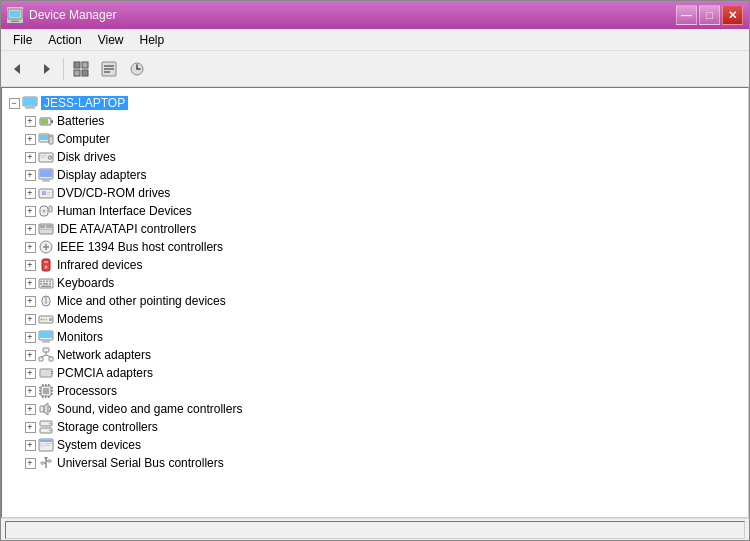 The height and width of the screenshot is (541, 750). What do you see at coordinates (30, 464) in the screenshot?
I see `usb-expander-box: +` at bounding box center [30, 464].